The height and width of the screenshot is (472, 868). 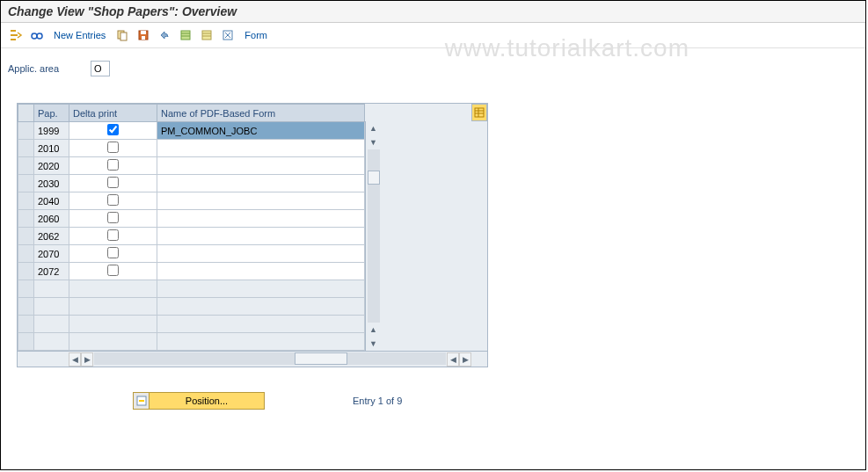 I want to click on table-row: 2020, so click(x=192, y=166).